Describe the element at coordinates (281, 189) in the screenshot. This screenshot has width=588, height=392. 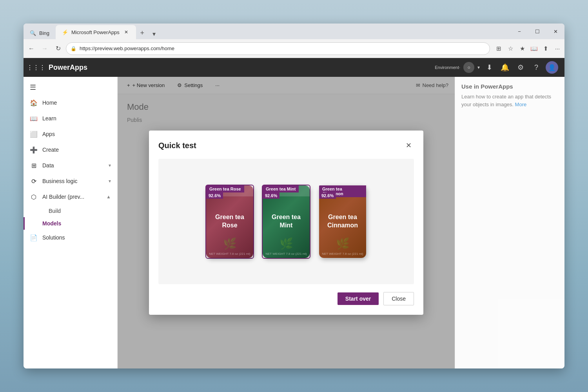
I see `mint-product-label: Green tea Mint` at that location.